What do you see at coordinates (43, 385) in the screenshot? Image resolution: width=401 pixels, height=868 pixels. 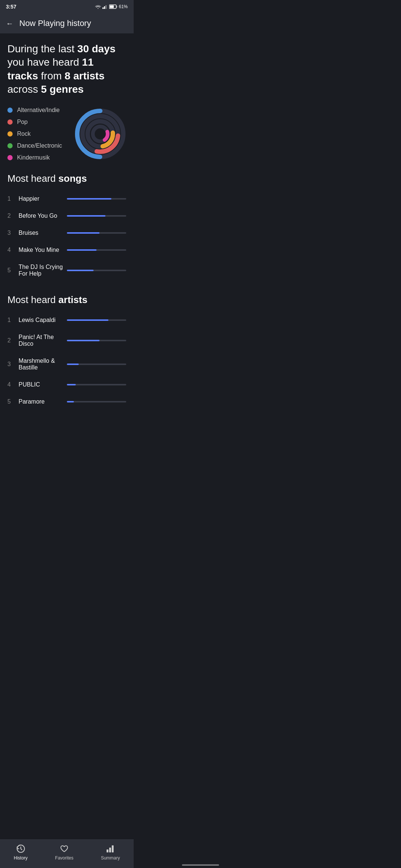 I see `artist-name: PUBLIC` at bounding box center [43, 385].